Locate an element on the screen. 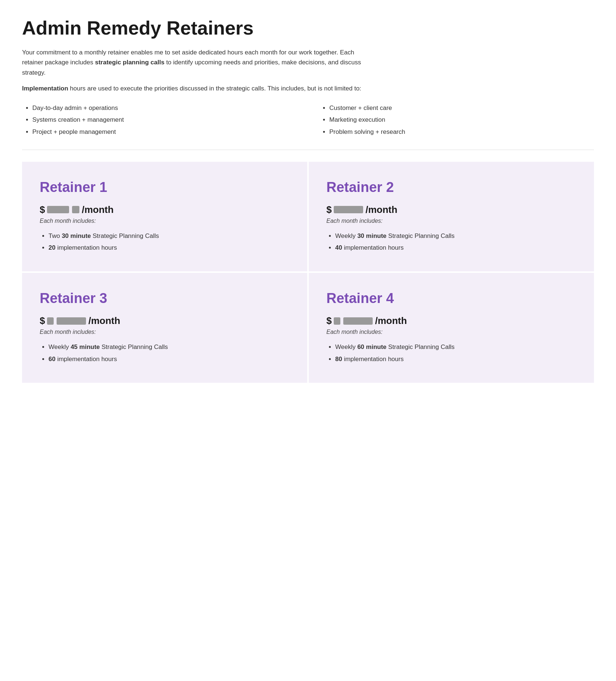  retainer-2-title: Retainer 2 is located at coordinates (451, 188).